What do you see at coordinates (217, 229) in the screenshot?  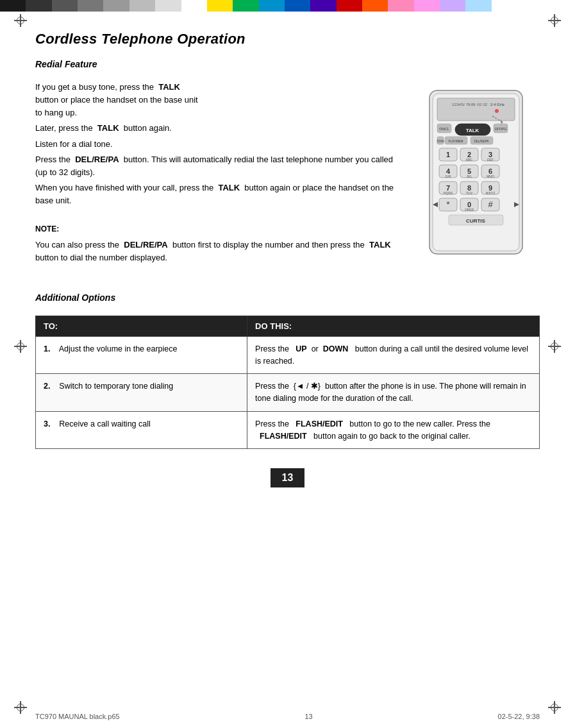 I see `note-label: NOTE:` at bounding box center [217, 229].